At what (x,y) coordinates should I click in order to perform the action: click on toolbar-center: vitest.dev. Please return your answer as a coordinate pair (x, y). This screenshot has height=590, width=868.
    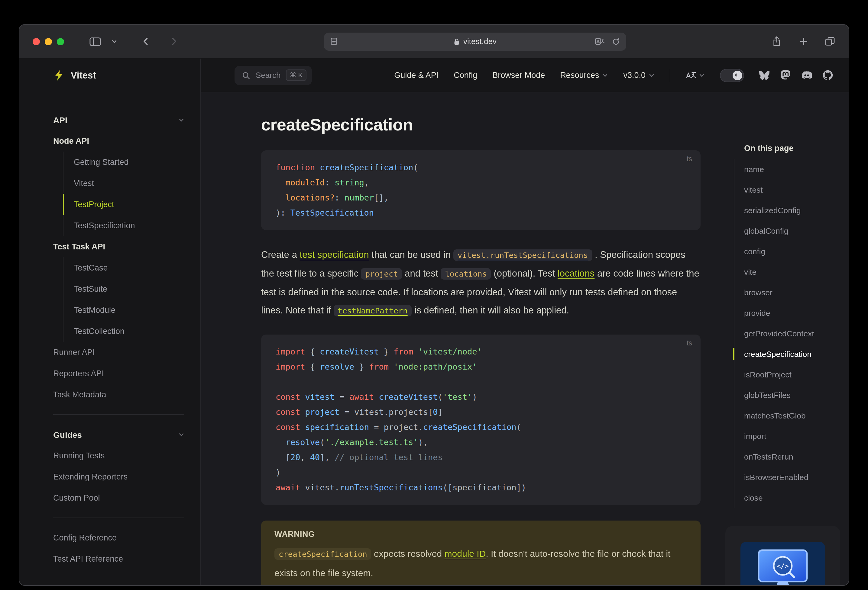
    Looking at the image, I should click on (475, 41).